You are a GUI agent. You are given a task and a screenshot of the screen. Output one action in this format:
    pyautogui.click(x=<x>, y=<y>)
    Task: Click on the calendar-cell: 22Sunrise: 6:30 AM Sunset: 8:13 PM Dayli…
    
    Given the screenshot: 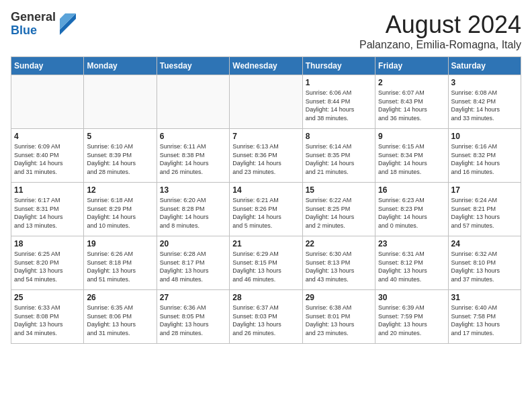 What is the action you would take?
    pyautogui.click(x=339, y=263)
    